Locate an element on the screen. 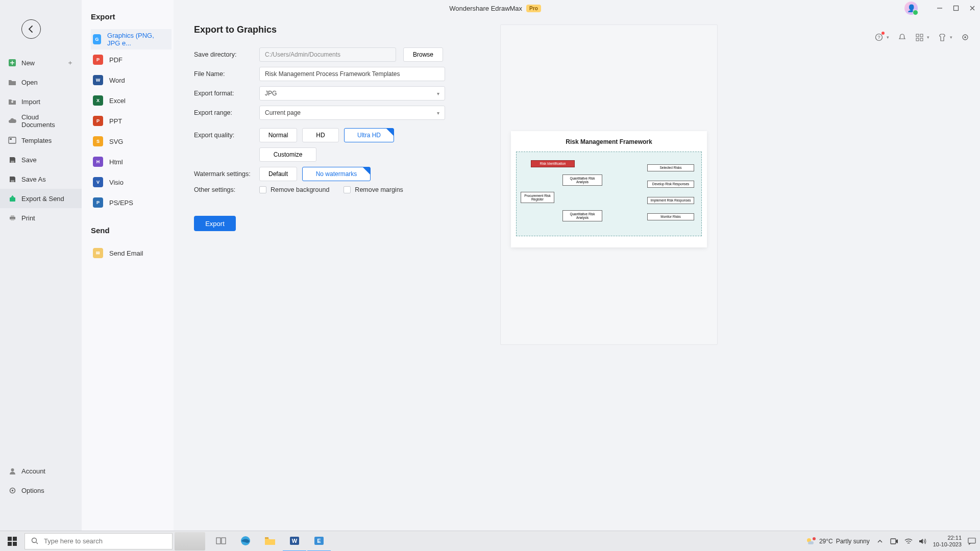 The width and height of the screenshot is (980, 551). nav-options: Options is located at coordinates (41, 490).